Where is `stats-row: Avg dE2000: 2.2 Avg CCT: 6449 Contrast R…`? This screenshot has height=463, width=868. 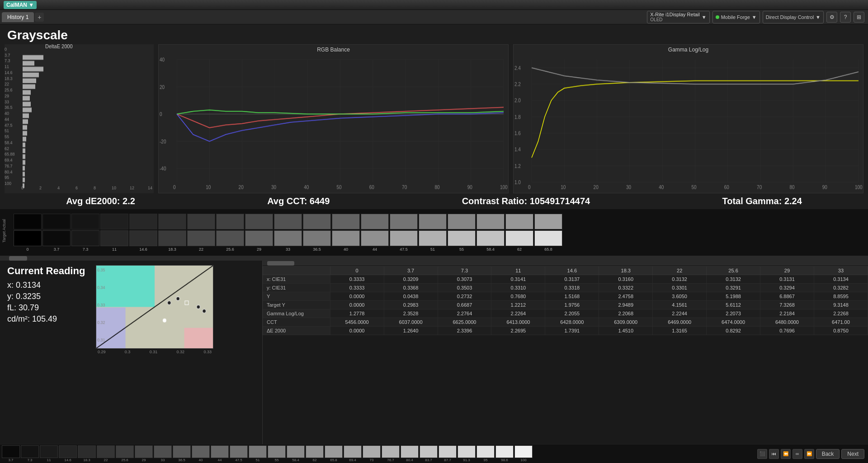
stats-row: Avg dE2000: 2.2 Avg CCT: 6449 Contrast R… is located at coordinates (434, 201).